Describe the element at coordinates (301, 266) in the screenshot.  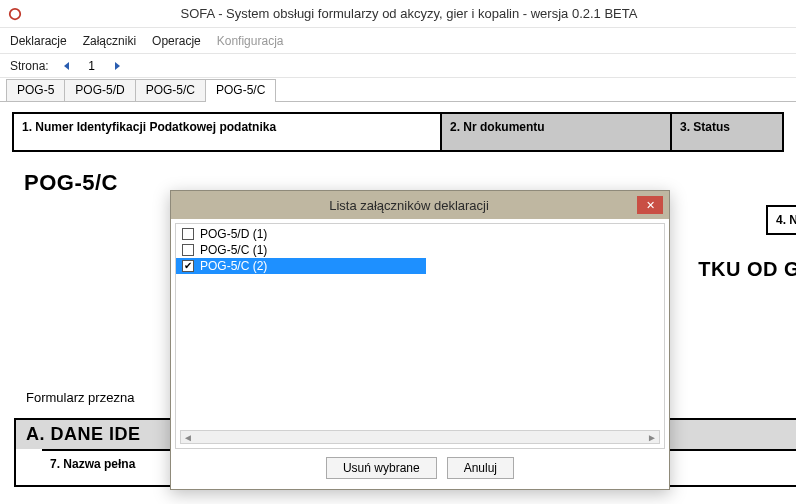
I see `list-item: ✔ POG-5/C (2)` at that location.